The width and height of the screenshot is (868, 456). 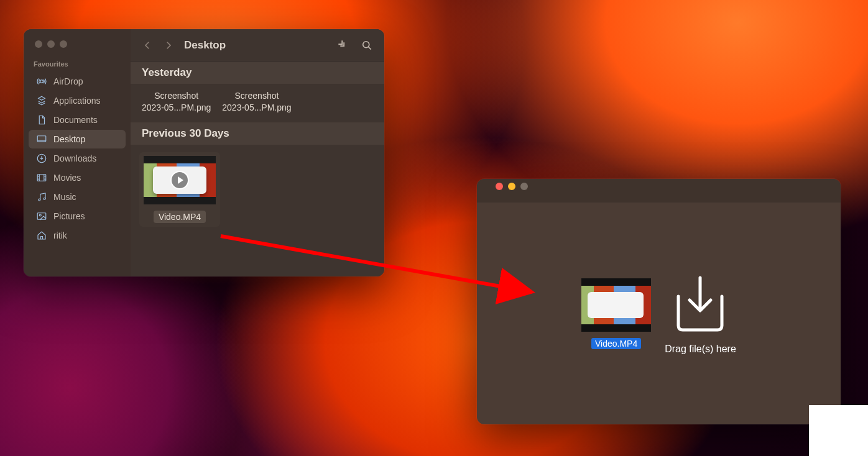 I want to click on sidebar-item-label: Music, so click(x=65, y=197).